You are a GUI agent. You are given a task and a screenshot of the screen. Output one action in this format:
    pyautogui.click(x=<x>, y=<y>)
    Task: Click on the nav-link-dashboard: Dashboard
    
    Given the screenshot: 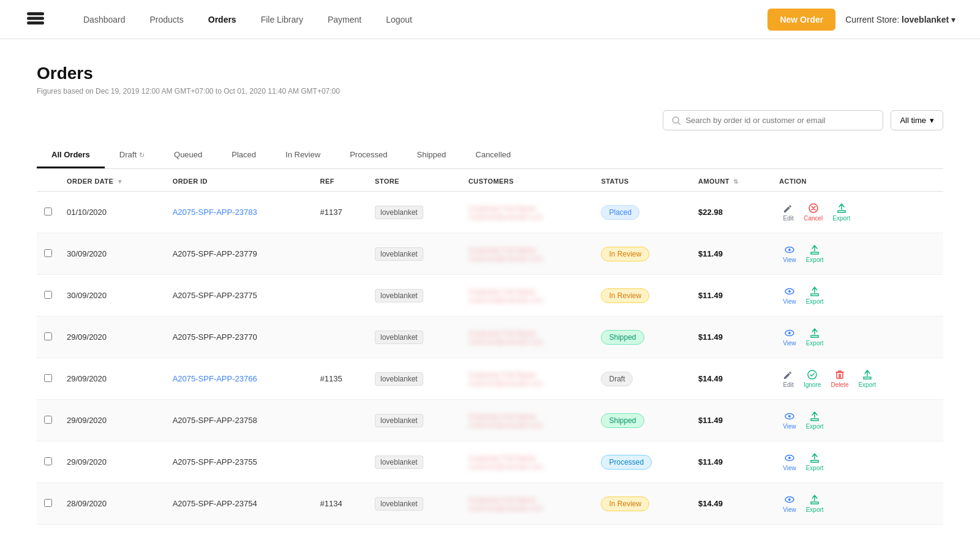 What is the action you would take?
    pyautogui.click(x=104, y=20)
    